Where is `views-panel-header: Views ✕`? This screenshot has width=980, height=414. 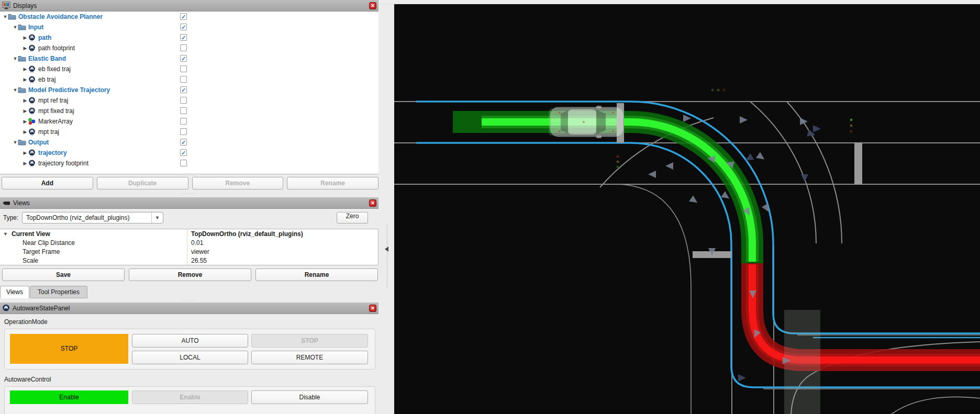 views-panel-header: Views ✕ is located at coordinates (190, 203).